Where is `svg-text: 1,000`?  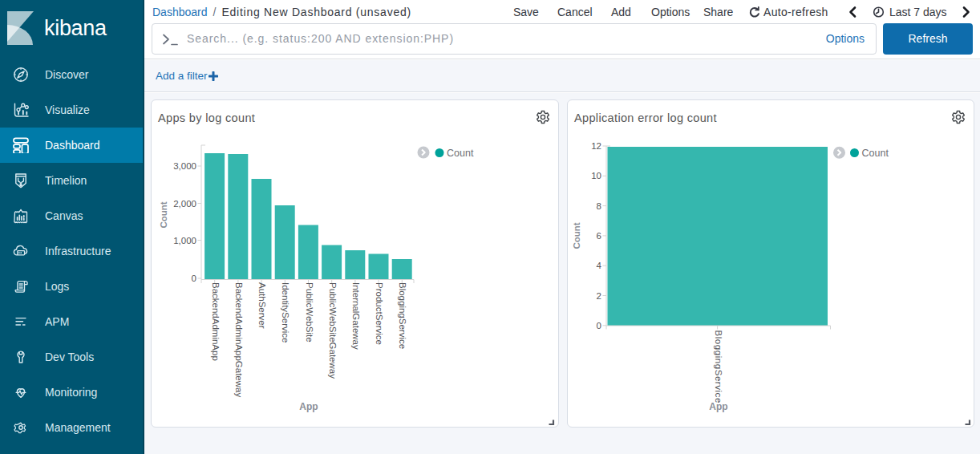 svg-text: 1,000 is located at coordinates (184, 241).